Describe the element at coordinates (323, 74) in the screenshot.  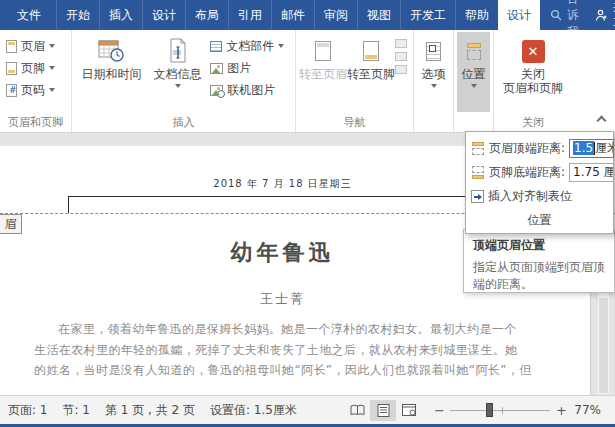
I see `goto-header-label: 转至页眉` at that location.